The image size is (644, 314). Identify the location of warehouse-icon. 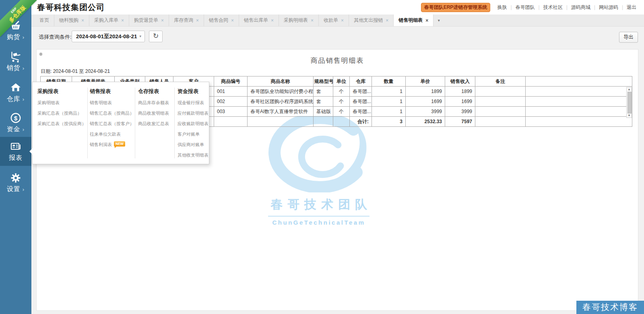
(16, 88).